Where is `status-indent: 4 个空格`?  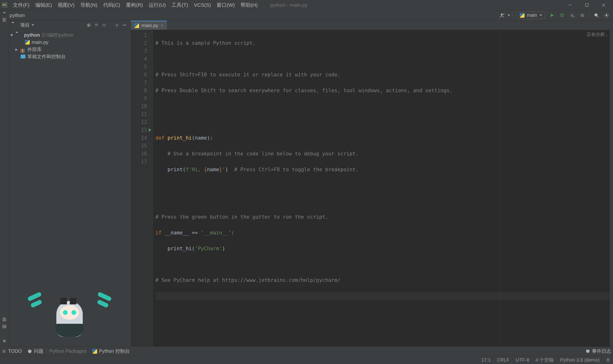 status-indent: 4 个空格 is located at coordinates (545, 360).